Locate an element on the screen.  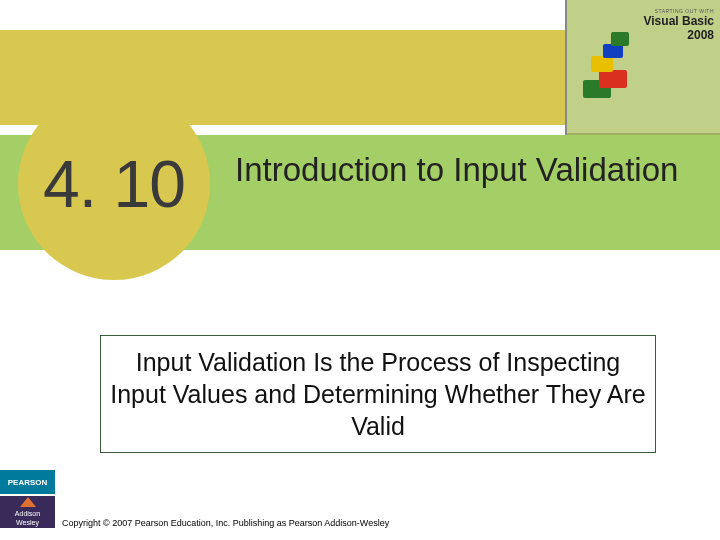
copyright-text: Copyright © 2007 Pearson Education, Inc.… is located at coordinates (226, 523).